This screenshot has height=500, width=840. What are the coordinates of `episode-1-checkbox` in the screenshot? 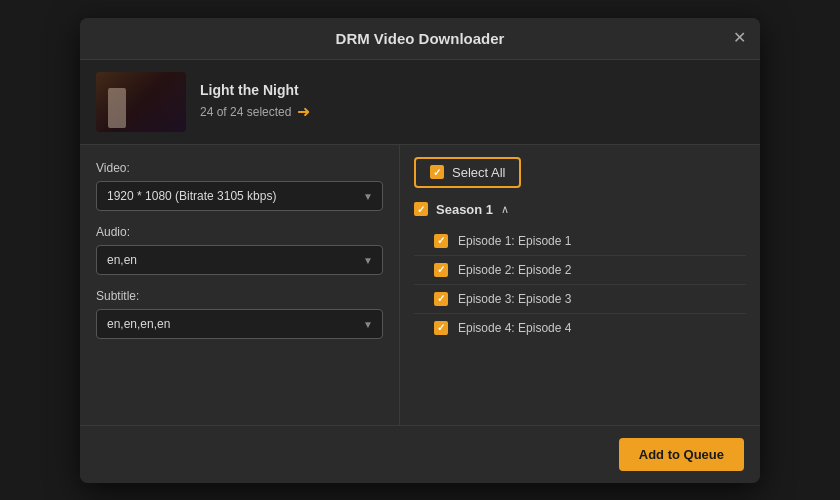 It's located at (441, 241).